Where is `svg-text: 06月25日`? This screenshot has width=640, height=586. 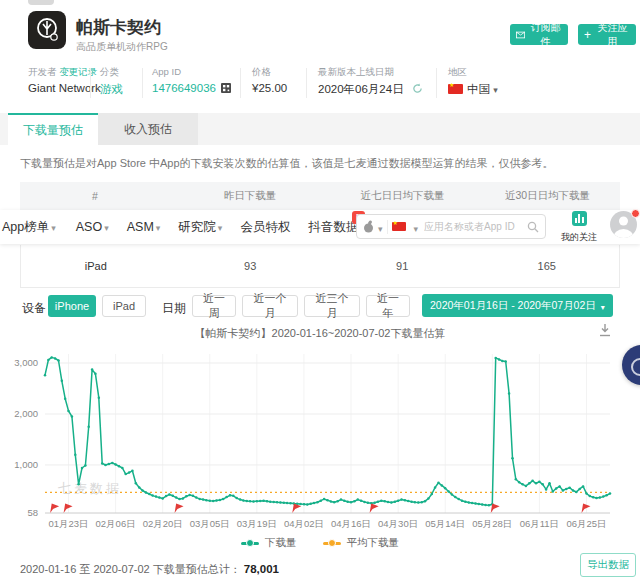
svg-text: 06月25日 is located at coordinates (586, 524).